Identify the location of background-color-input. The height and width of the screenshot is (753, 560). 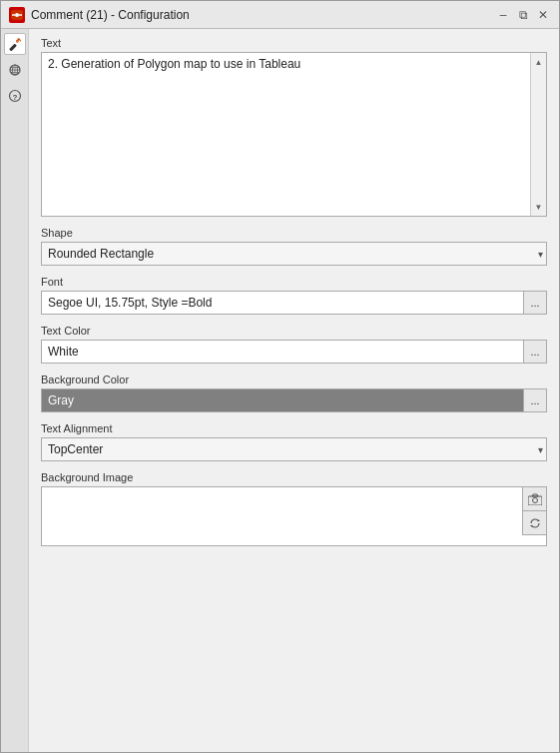
(281, 400).